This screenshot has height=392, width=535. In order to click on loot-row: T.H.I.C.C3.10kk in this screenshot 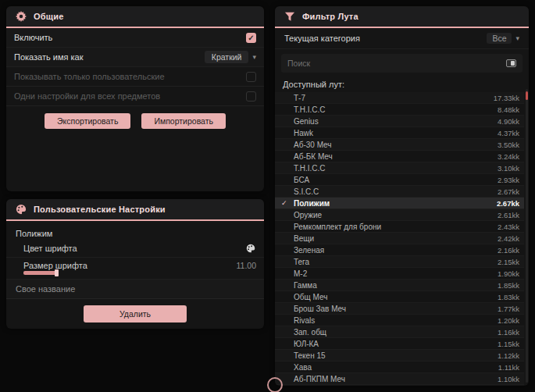, I will do `click(400, 169)`.